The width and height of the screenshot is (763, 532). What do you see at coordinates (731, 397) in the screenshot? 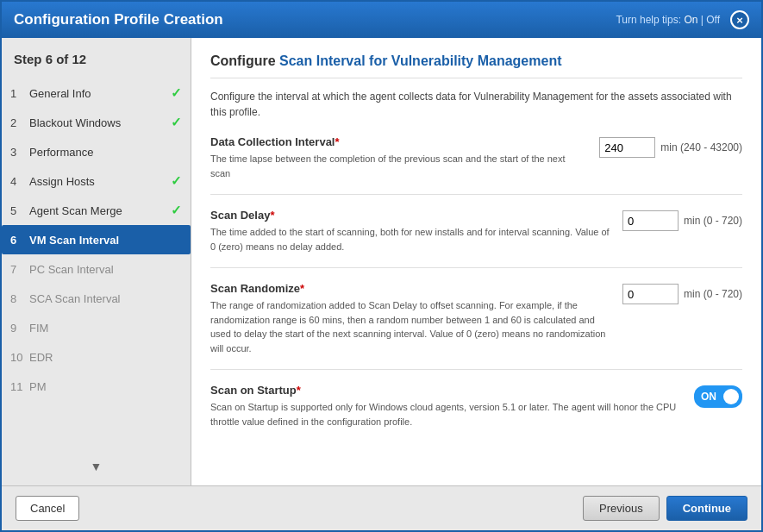
I see `toggle-knob-scan_on_startup` at bounding box center [731, 397].